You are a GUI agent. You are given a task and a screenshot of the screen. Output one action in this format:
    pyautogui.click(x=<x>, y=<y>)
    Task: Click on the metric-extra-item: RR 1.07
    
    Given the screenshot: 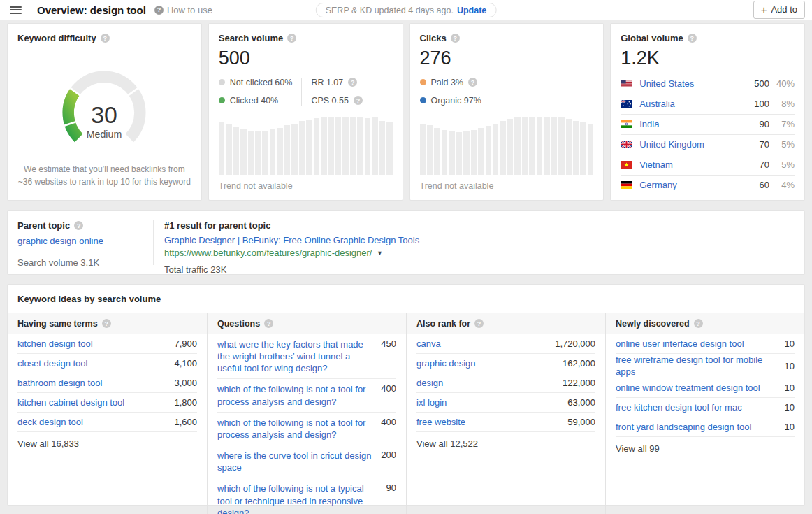 What is the action you would take?
    pyautogui.click(x=337, y=83)
    